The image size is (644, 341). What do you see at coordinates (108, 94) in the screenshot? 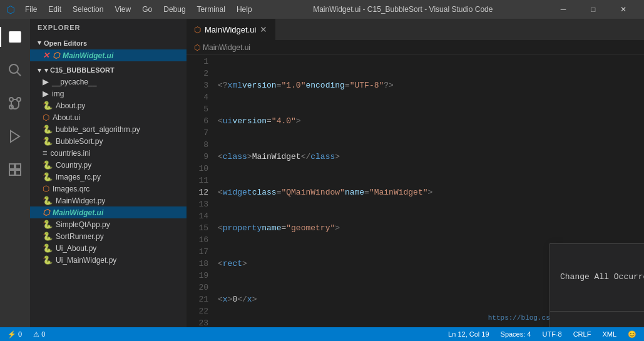
I see `sidebar-item-img: ▶ img` at bounding box center [108, 94].